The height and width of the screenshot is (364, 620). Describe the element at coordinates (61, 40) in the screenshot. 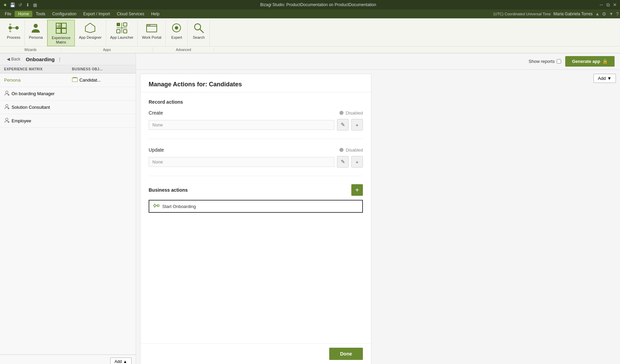

I see `ribbon-exp-matrix-label: ExperienceMatrix` at that location.